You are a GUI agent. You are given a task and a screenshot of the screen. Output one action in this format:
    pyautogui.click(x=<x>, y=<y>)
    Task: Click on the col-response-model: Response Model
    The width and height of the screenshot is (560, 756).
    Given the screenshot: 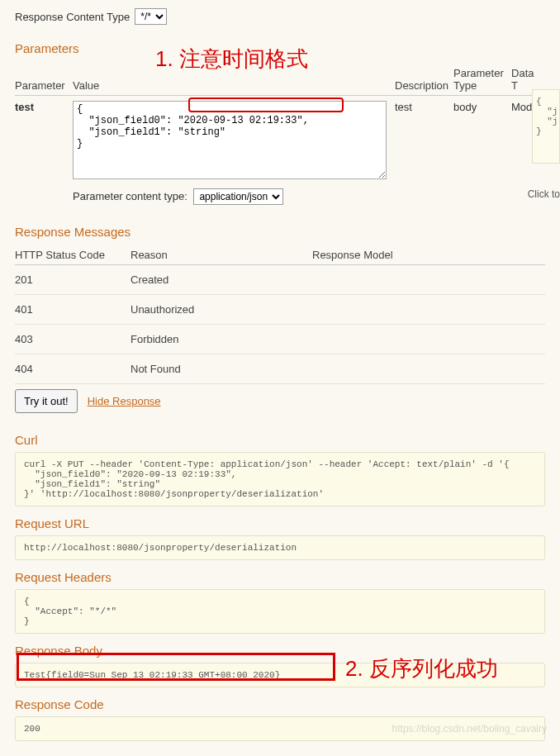 What is the action you would take?
    pyautogui.click(x=429, y=254)
    